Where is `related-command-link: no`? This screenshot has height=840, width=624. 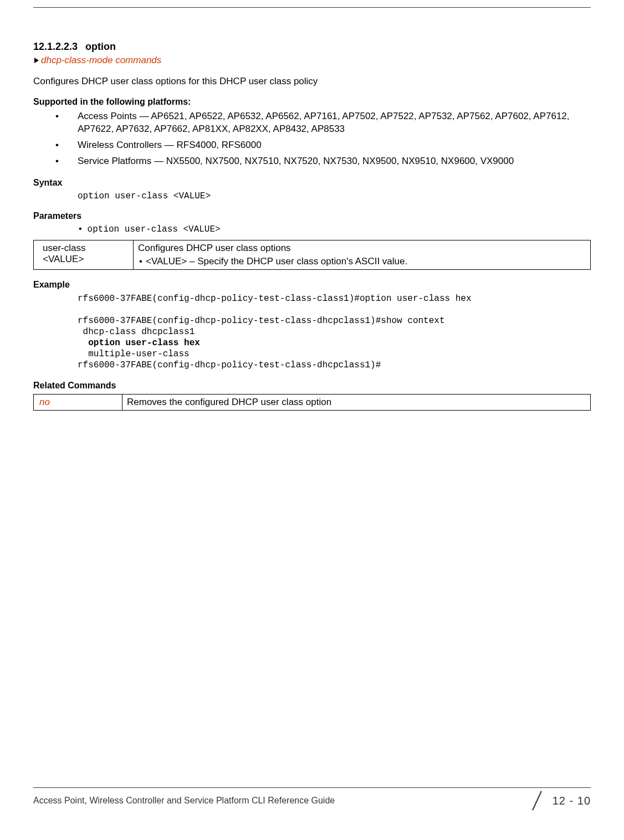 related-command-link: no is located at coordinates (44, 402).